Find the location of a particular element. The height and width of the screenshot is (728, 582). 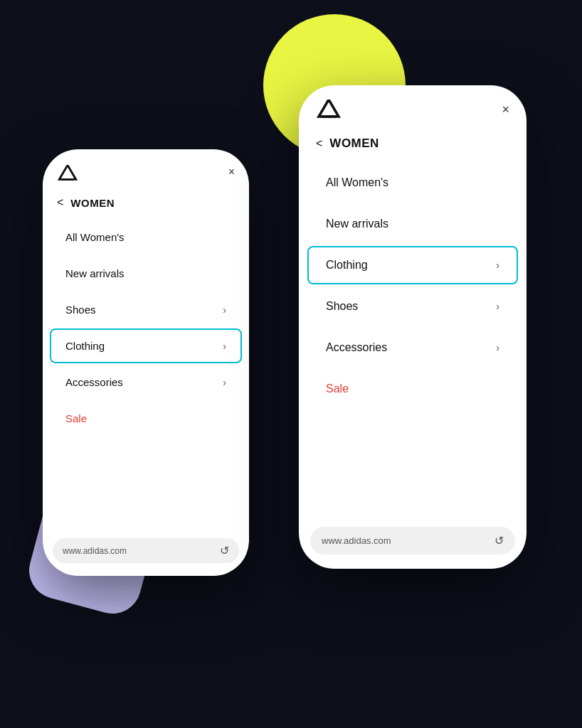

url-bar-left: www.adidas.com ↺ is located at coordinates (146, 550).